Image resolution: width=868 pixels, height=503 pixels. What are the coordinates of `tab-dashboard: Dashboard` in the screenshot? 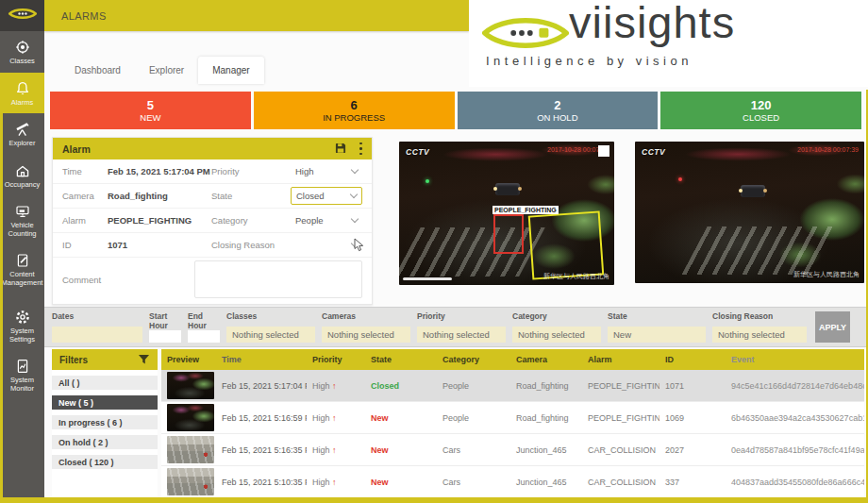 It's located at (98, 70).